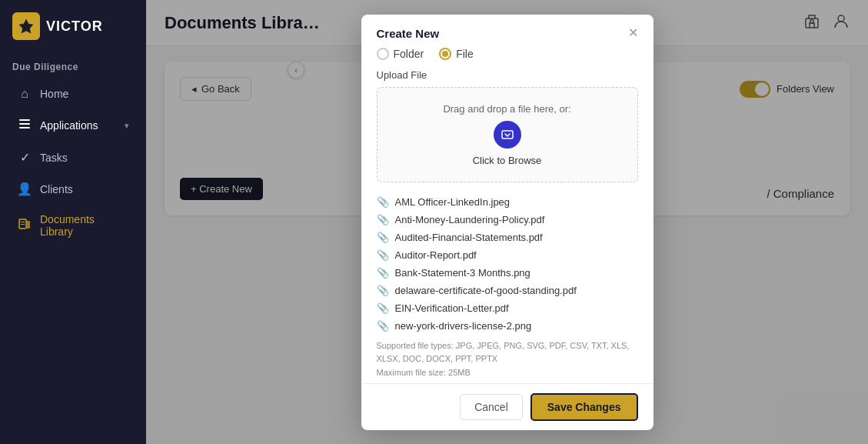  What do you see at coordinates (507, 31) in the screenshot?
I see `modal-header: Create New ✕` at bounding box center [507, 31].